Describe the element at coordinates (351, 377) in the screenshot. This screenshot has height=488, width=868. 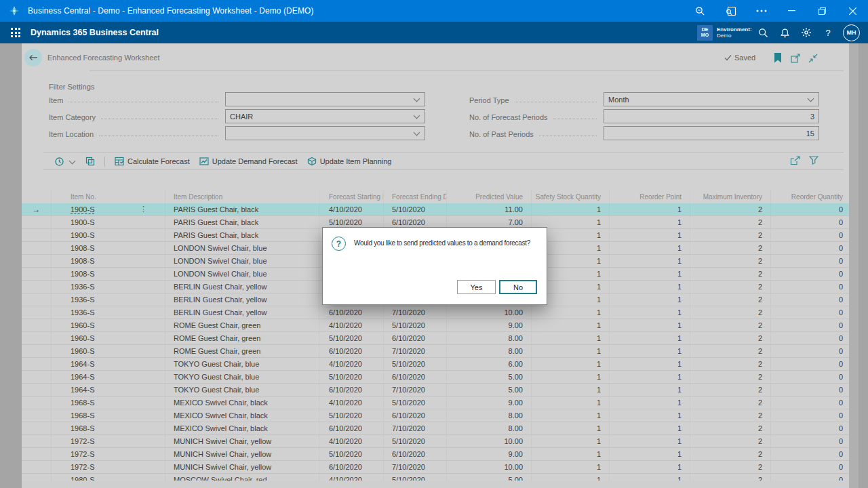
I see `cell-forecast-starting-date: 5/10/2020` at that location.